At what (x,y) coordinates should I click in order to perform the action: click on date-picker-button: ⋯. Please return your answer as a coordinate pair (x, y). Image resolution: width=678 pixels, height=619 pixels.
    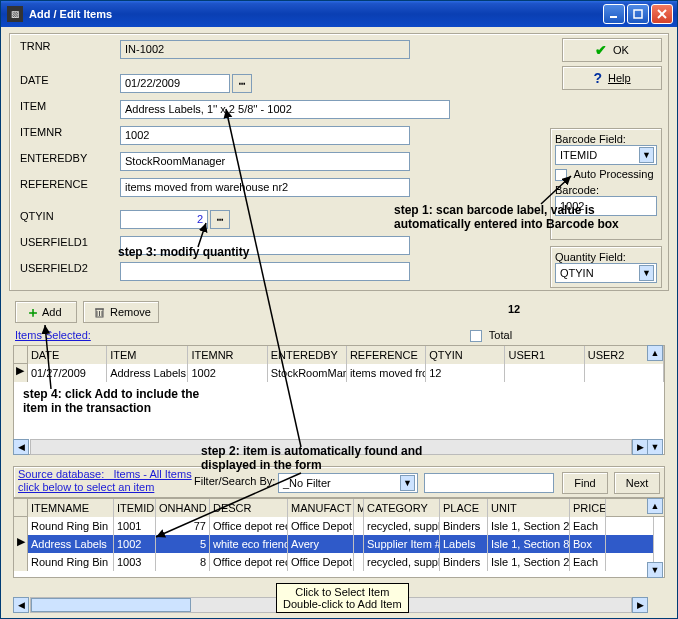
    Looking at the image, I should click on (242, 84).